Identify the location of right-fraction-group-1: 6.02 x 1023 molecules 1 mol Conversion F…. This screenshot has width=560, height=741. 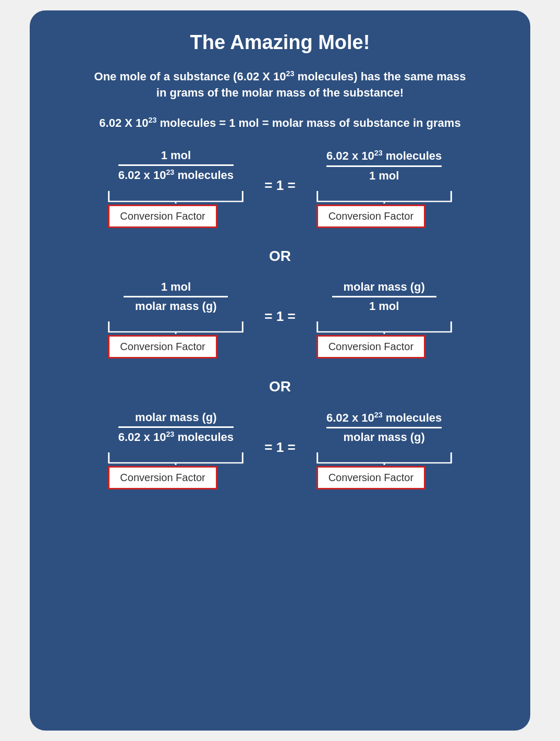
(384, 188).